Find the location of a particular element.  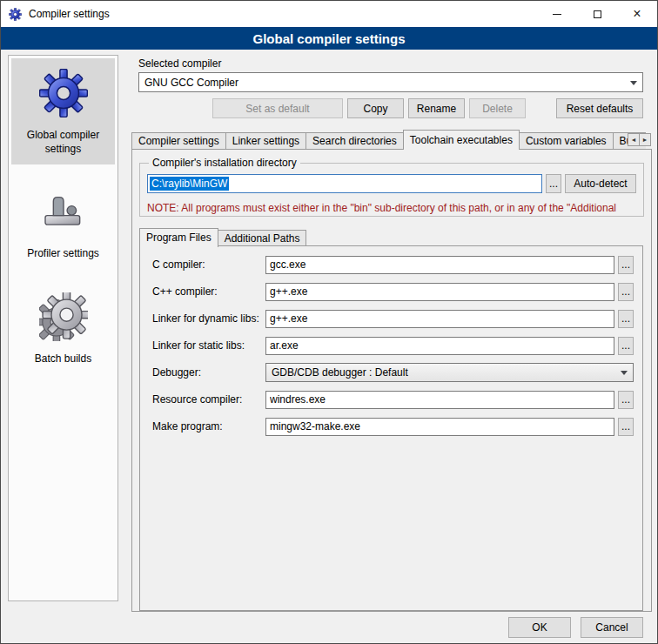

field-row-resource-compiler: Resource compiler: ... is located at coordinates (393, 399).